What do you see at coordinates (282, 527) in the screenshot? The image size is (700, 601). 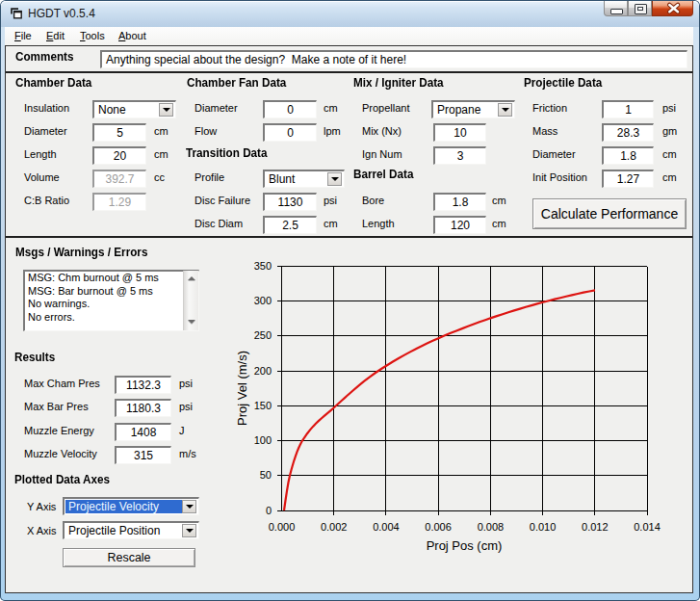 I see `svg-text: 0.000` at bounding box center [282, 527].